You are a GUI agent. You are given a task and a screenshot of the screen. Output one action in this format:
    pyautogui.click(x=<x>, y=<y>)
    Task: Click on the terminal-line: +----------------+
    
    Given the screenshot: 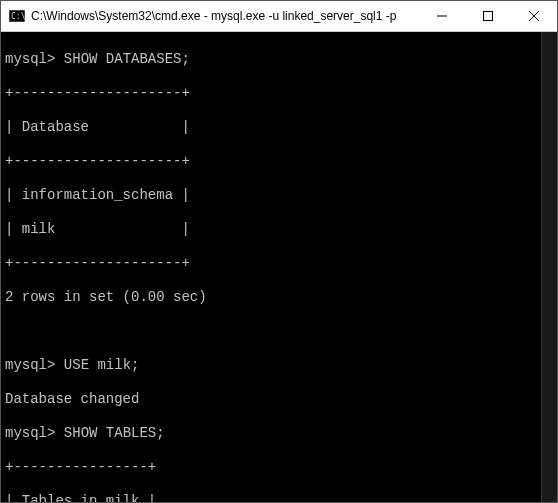 What is the action you would take?
    pyautogui.click(x=279, y=468)
    